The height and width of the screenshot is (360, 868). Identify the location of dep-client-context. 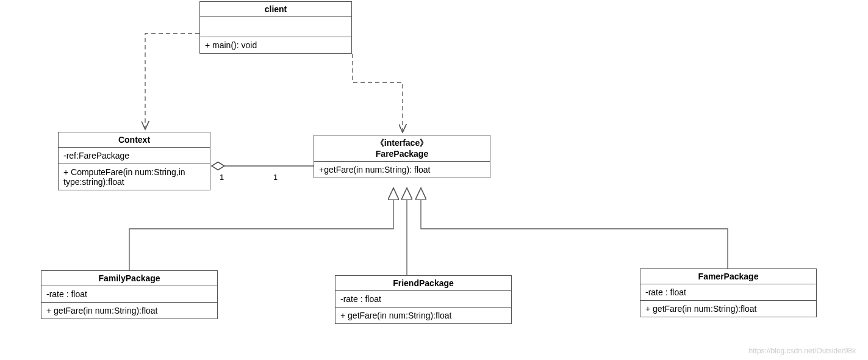
(172, 82).